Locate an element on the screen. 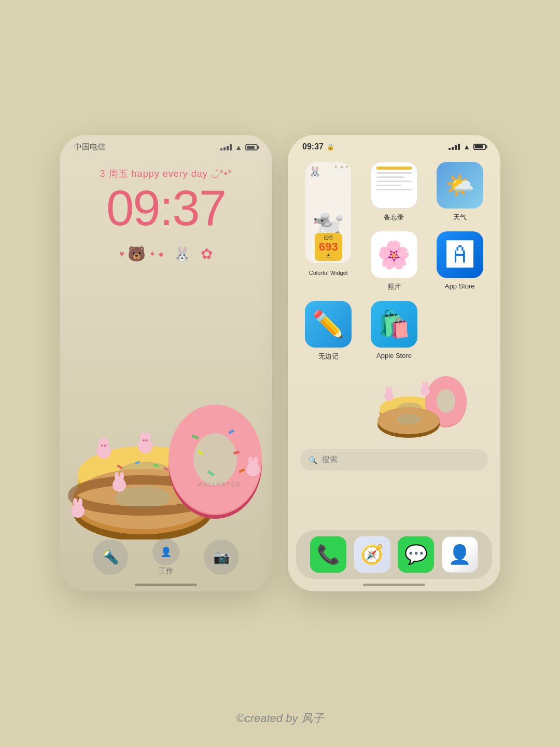 The width and height of the screenshot is (560, 747). dock-contacts: 👤 is located at coordinates (460, 555).